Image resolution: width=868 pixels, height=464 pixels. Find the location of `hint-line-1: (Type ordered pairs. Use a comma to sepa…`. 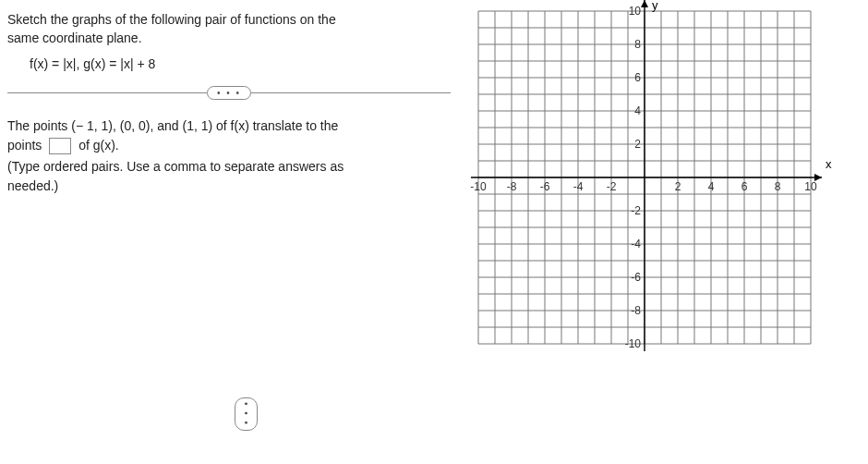

hint-line-1: (Type ordered pairs. Use a comma to sepa… is located at coordinates (229, 166).